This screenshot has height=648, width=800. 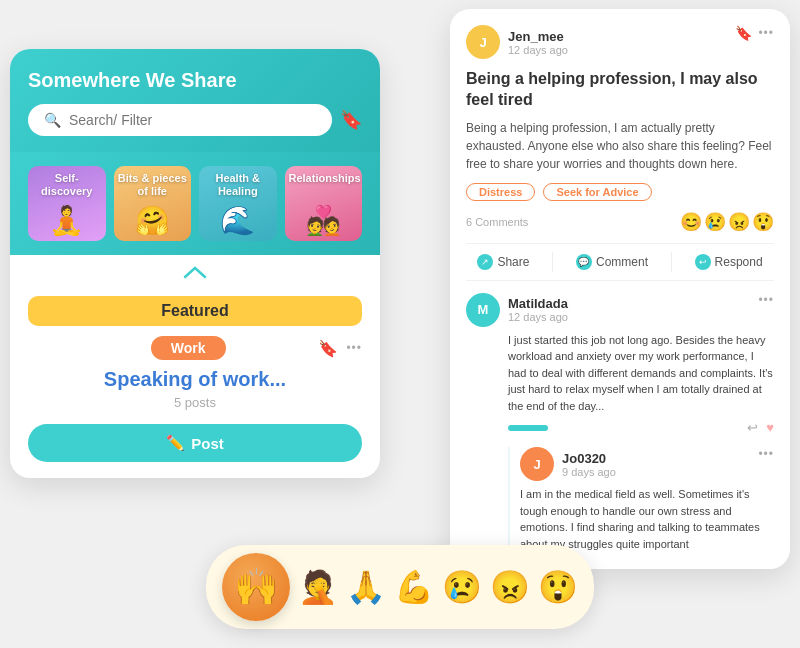 I want to click on post-header-icons: 🔖 •••, so click(x=754, y=33).